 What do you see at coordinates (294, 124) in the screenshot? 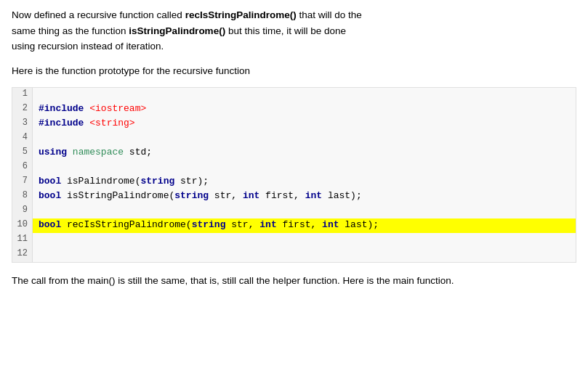
I see `code-line-3: 3 #include <string>` at bounding box center [294, 124].